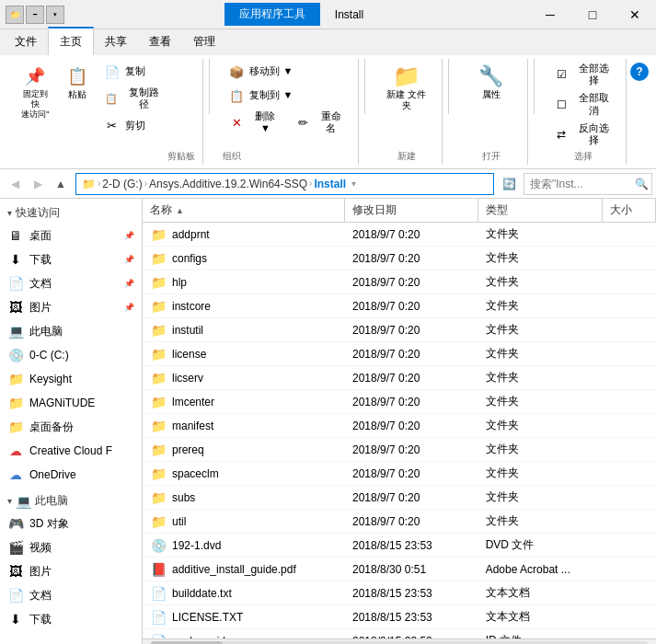  Describe the element at coordinates (541, 210) in the screenshot. I see `col-type-header: 类型` at that location.